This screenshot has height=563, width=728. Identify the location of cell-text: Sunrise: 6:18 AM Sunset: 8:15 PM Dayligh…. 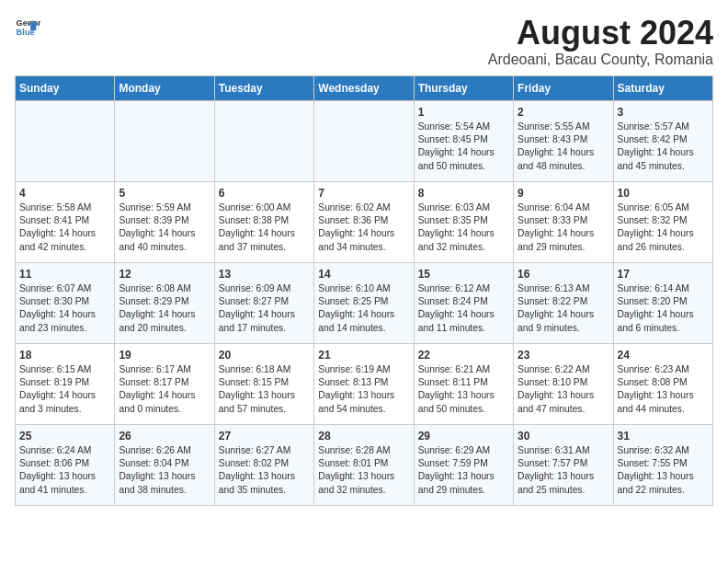
(265, 390).